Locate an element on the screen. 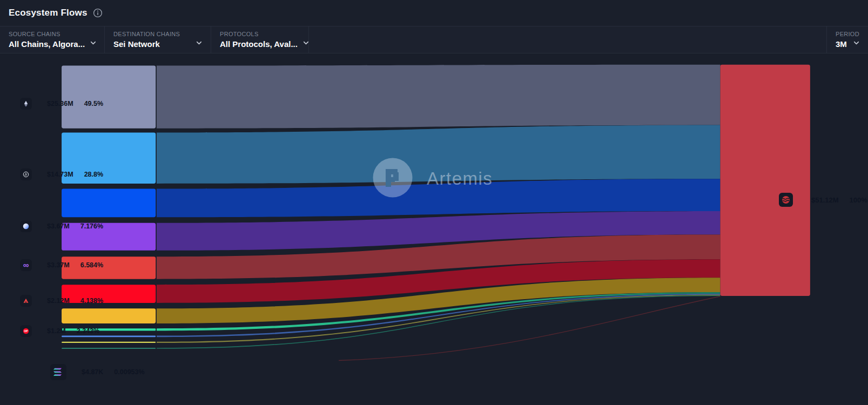 This screenshot has width=868, height=405. node-avalanche is located at coordinates (109, 268).